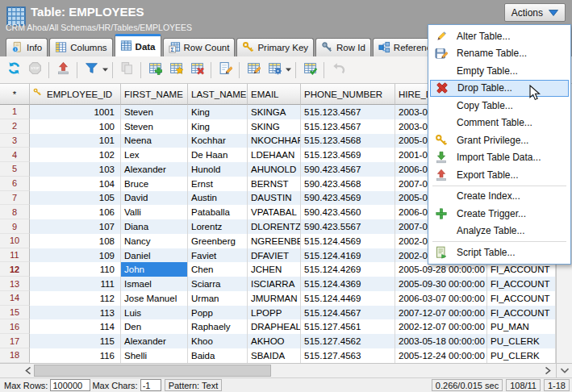 This screenshot has width=572, height=392. Describe the element at coordinates (218, 356) in the screenshot. I see `grid-cell: Baida` at that location.